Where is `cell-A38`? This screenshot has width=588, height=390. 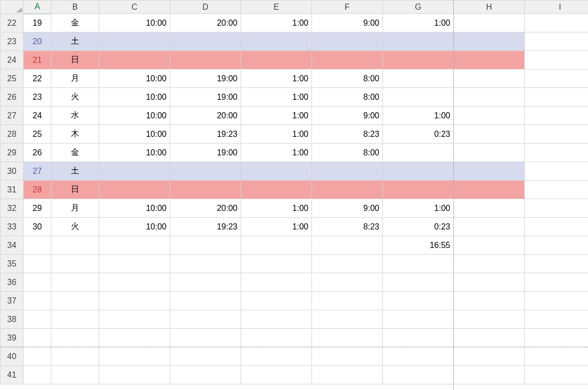 cell-A38 is located at coordinates (38, 320).